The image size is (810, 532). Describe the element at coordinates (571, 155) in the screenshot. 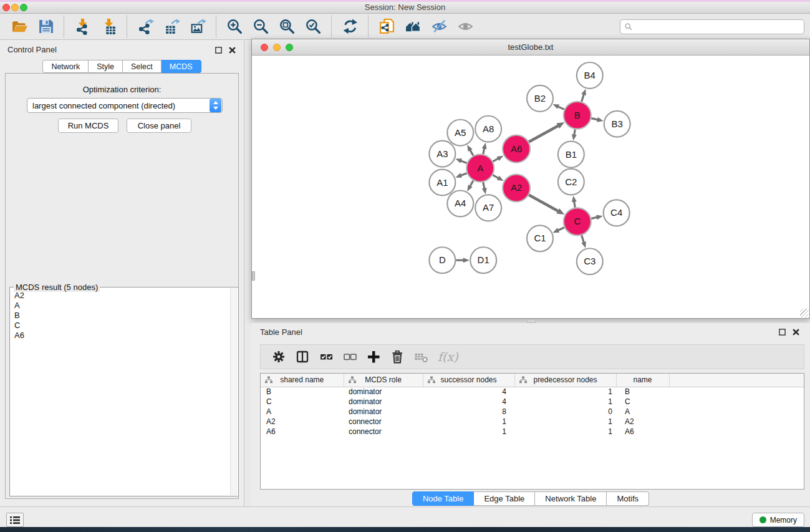

I see `node-B1: B1` at that location.